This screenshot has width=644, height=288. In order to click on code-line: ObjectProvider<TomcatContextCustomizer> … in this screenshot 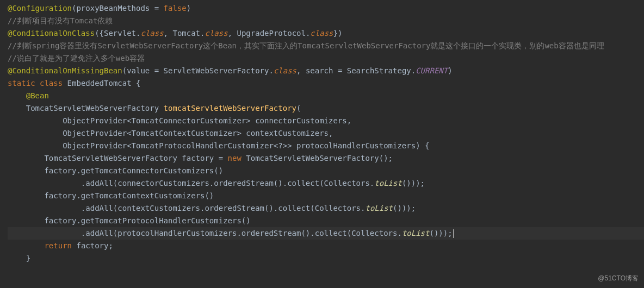, I will do `click(326, 134)`.